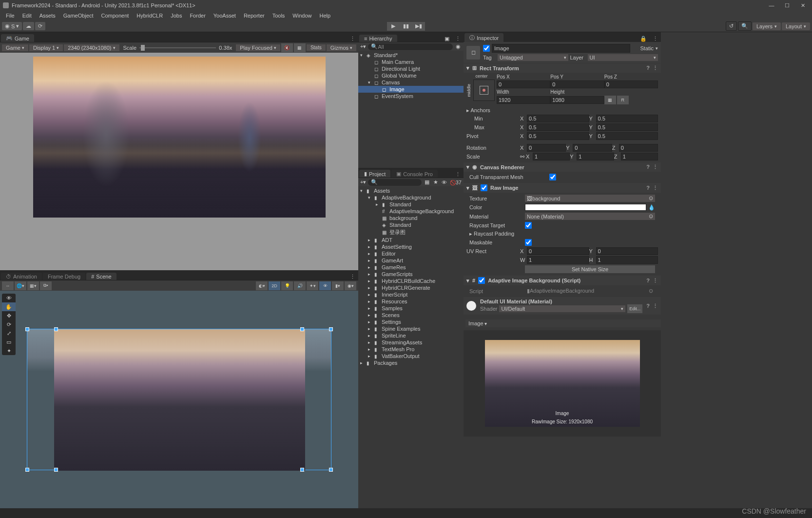  I want to click on canvas-renderer-header: ▾ ◉ Canvas Renderer?⋮, so click(562, 167).